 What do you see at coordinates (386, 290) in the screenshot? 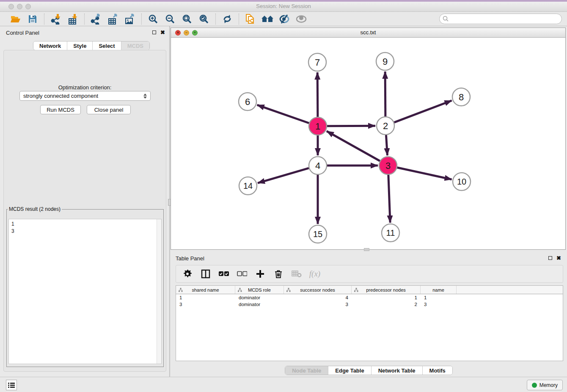
I see `column-label: predecessor nodes` at bounding box center [386, 290].